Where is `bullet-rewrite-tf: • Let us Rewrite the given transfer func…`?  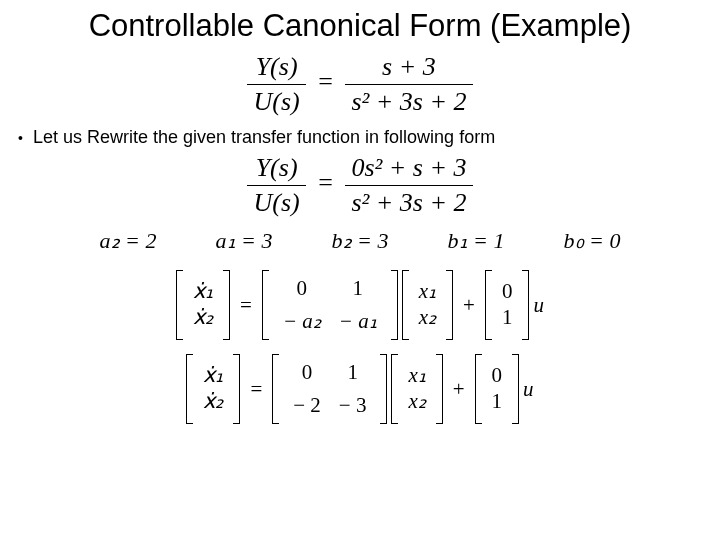
bullet-rewrite-tf: • Let us Rewrite the given transfer func… is located at coordinates (360, 138).